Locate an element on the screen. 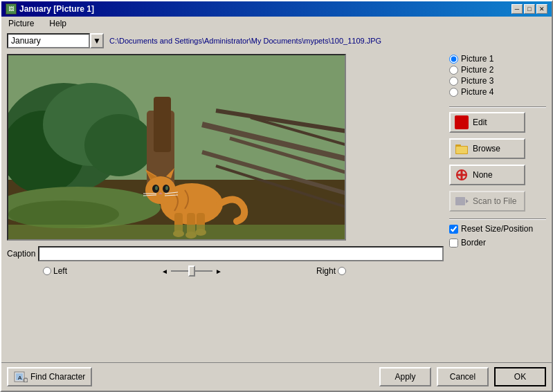 This screenshot has height=392, width=553. svg-text: A is located at coordinates (20, 377).